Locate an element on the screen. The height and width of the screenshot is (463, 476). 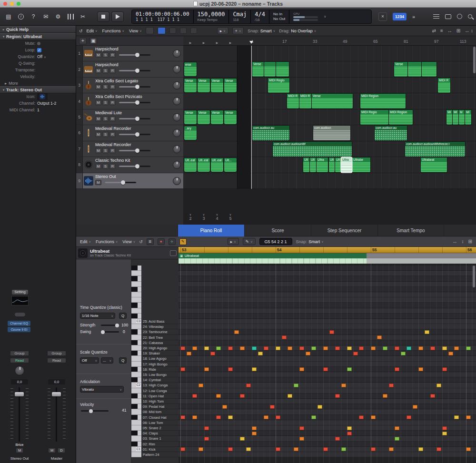
solo-button: S is located at coordinates (106, 150).